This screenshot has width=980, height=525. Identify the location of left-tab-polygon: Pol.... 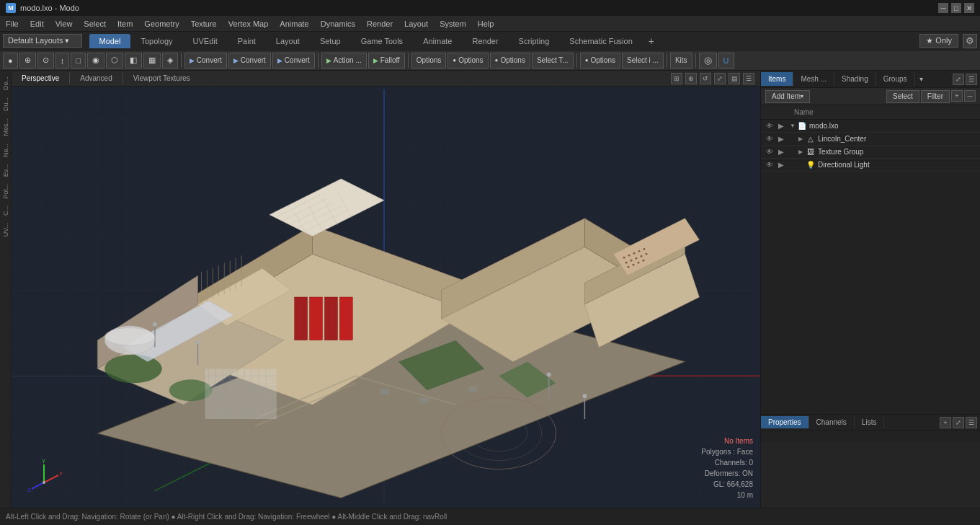
(6, 192).